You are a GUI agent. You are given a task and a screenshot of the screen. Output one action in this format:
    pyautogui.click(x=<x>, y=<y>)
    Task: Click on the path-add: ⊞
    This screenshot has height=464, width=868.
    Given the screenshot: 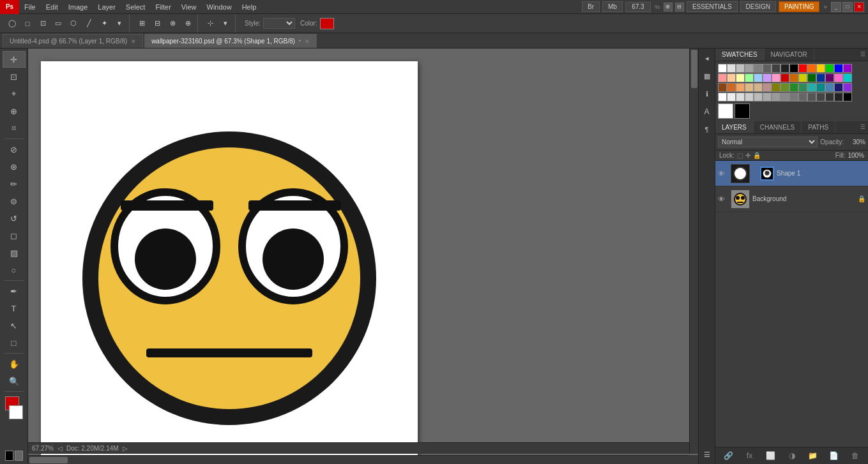 What is the action you would take?
    pyautogui.click(x=142, y=24)
    